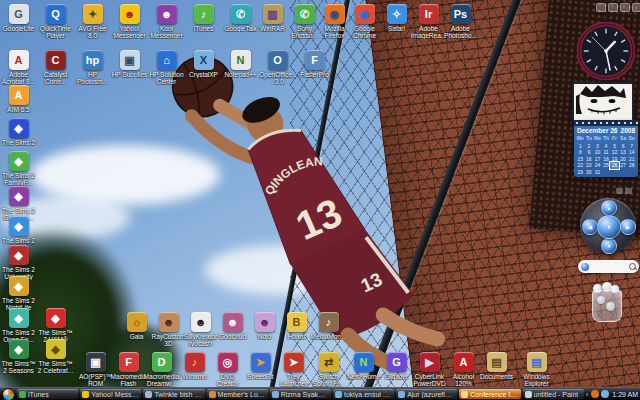 The height and width of the screenshot is (400, 640). Describe the element at coordinates (56, 22) in the screenshot. I see `desktop-icon: Q QuickTime Player` at that location.